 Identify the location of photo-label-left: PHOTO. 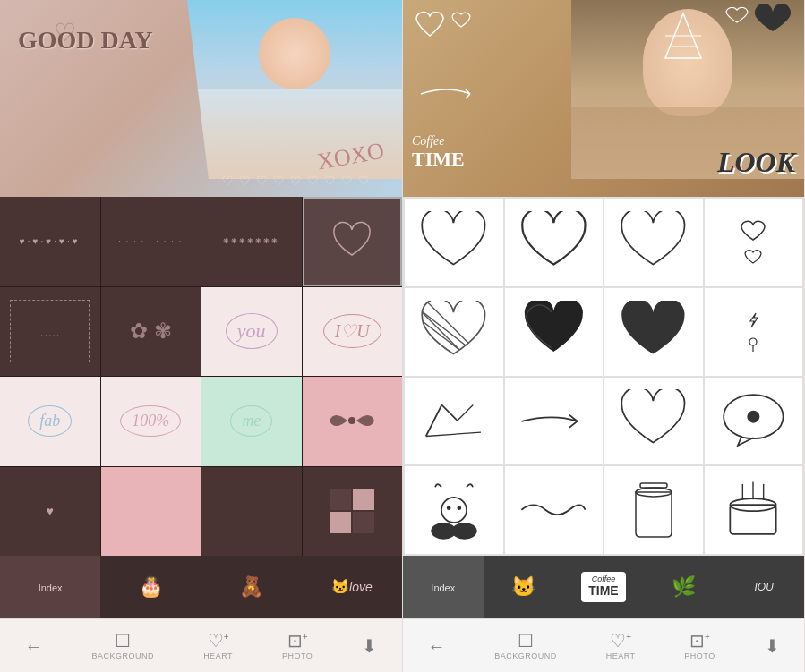
(297, 656).